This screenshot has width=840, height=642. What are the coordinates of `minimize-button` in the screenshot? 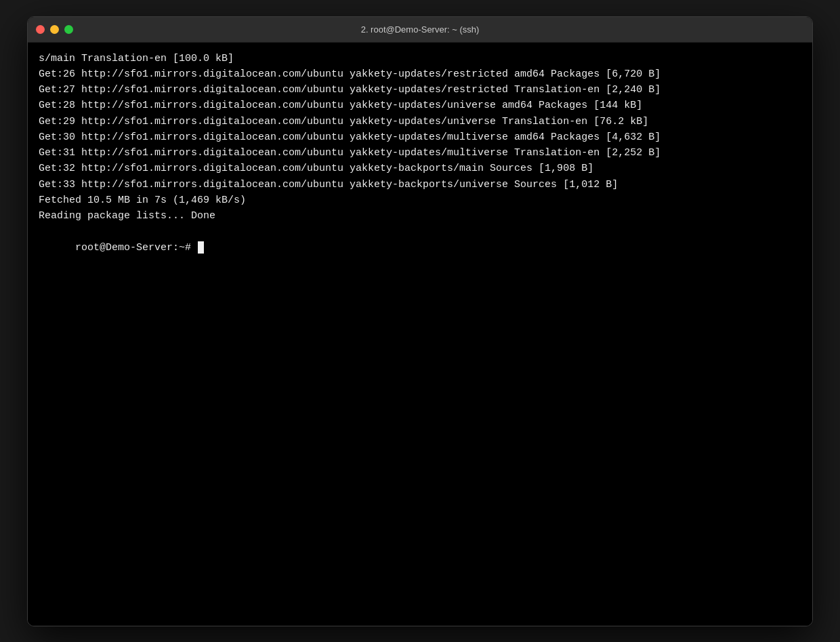 It's located at (54, 30).